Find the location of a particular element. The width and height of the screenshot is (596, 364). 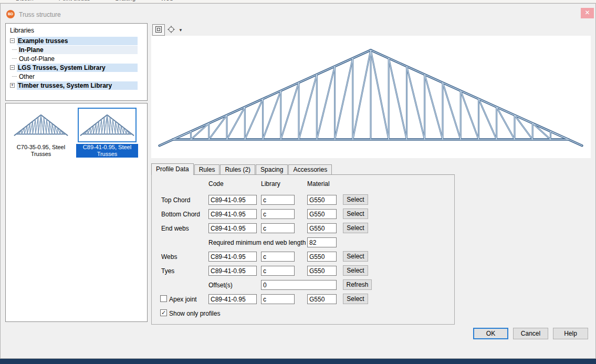

tyes-label: Tyes is located at coordinates (168, 271).